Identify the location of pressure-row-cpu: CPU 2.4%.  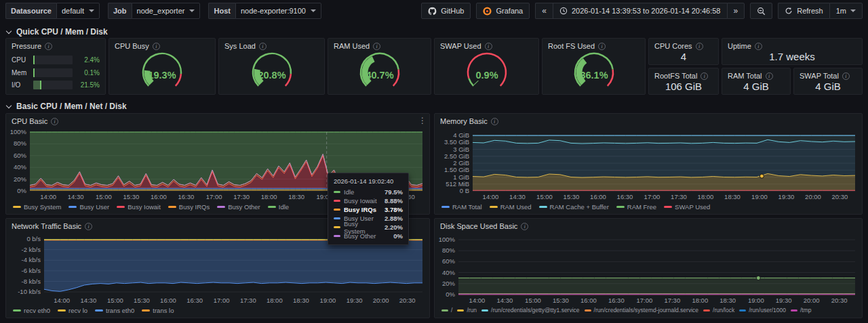
(56, 60).